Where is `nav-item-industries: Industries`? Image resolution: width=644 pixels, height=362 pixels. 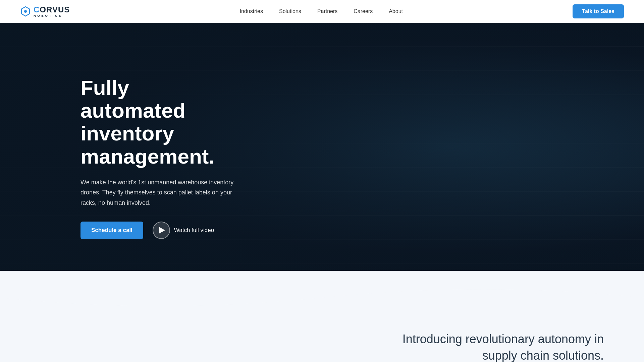 nav-item-industries: Industries is located at coordinates (252, 11).